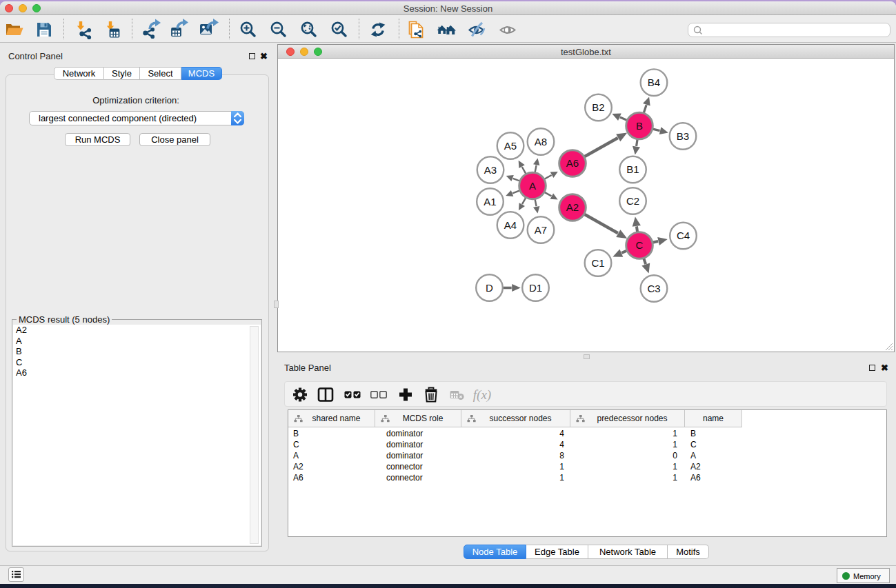 This screenshot has height=588, width=896. What do you see at coordinates (541, 142) in the screenshot?
I see `svg-text: A8` at bounding box center [541, 142].